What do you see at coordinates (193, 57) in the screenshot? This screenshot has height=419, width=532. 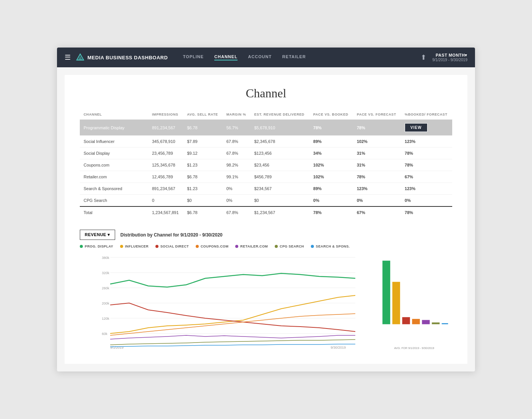 I see `nav-topline: TOPLINE` at bounding box center [193, 57].